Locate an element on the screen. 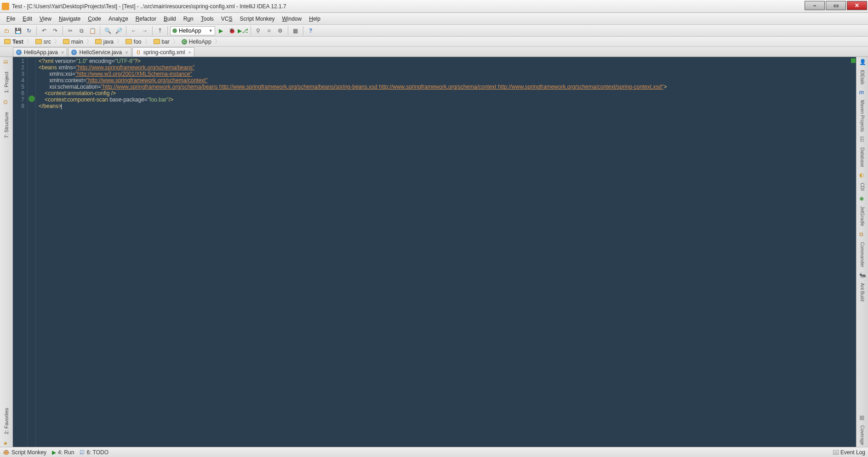 This screenshot has height=457, width=868. menu-run: Run is located at coordinates (188, 19).